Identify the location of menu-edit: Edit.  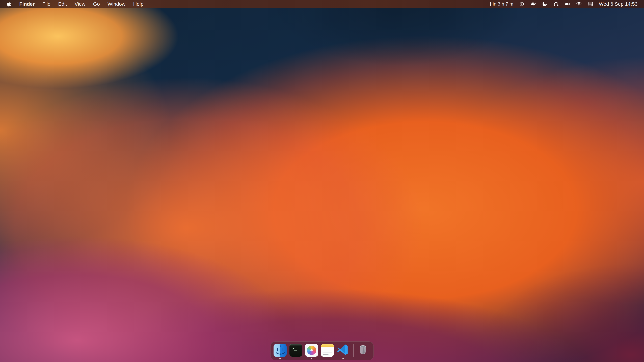
(62, 4).